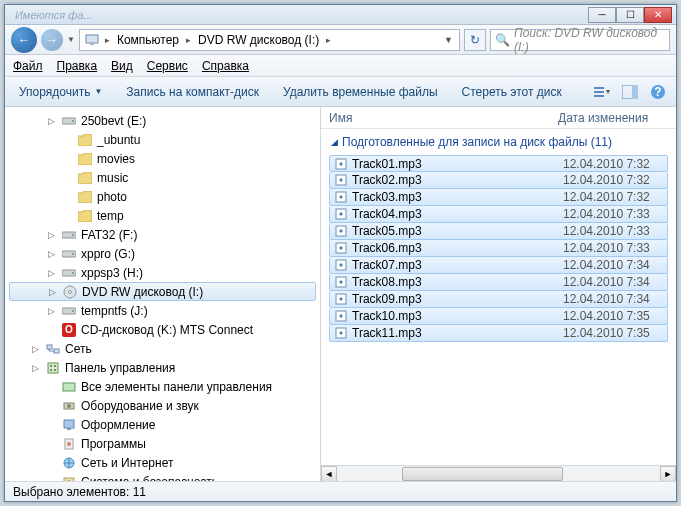 This screenshot has width=681, height=506. I want to click on file-row: Track06.mp312.04.2010 7:33, so click(498, 248).